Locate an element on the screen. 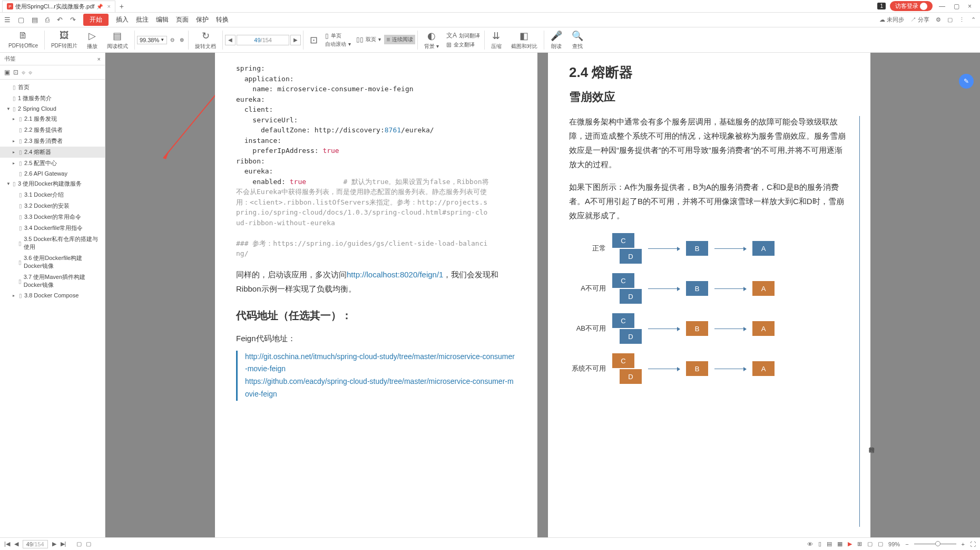  sidebar-tool4-icon: ⟐ is located at coordinates (31, 72).